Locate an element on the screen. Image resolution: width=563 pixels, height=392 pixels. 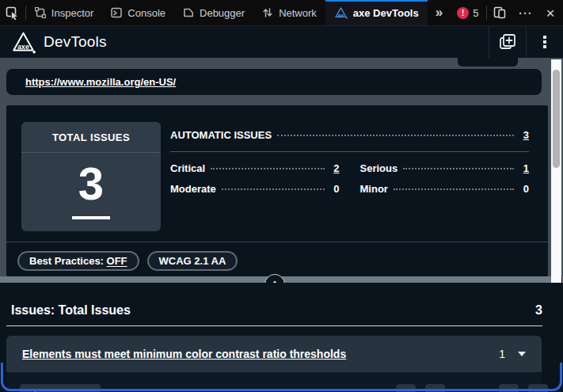
scan-settings-pills: Best Practices: OFF WCAG 2.1 AA is located at coordinates (127, 261).